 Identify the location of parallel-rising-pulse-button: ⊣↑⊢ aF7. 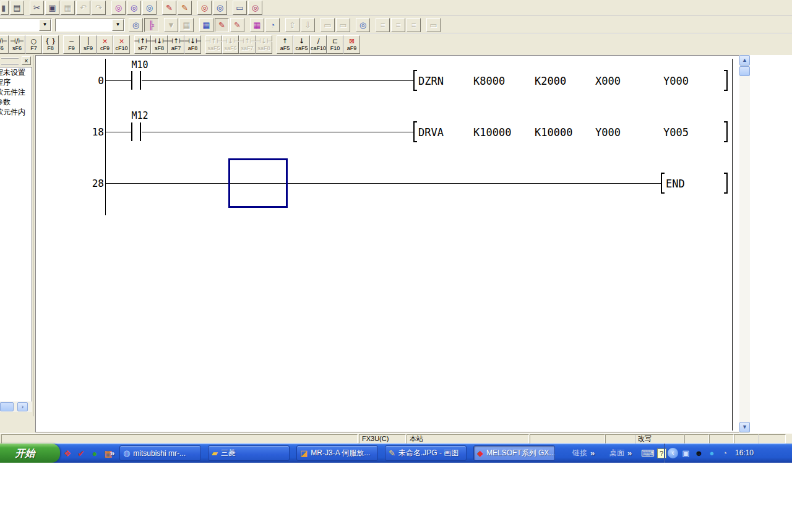
(176, 45).